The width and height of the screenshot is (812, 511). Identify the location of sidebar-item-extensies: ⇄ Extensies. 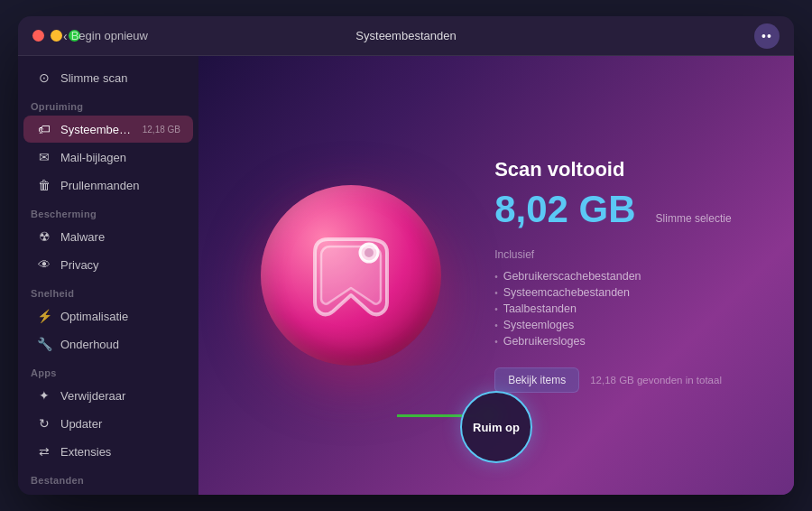
(108, 451).